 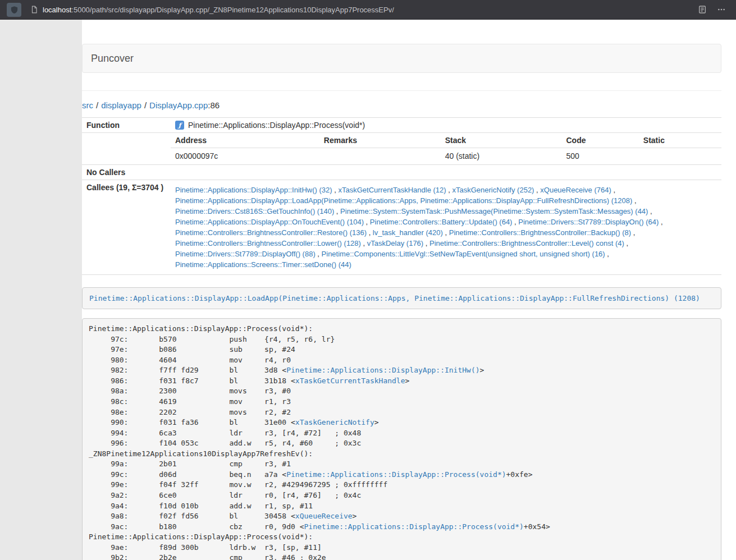 What do you see at coordinates (702, 10) in the screenshot?
I see `reader-view-icon` at bounding box center [702, 10].